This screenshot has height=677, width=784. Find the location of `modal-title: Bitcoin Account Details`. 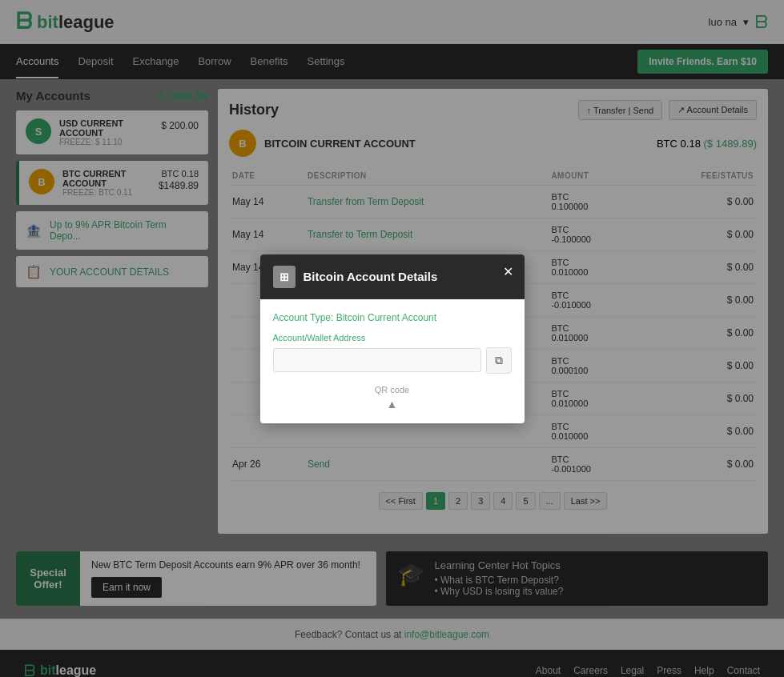

modal-title: Bitcoin Account Details is located at coordinates (371, 277).